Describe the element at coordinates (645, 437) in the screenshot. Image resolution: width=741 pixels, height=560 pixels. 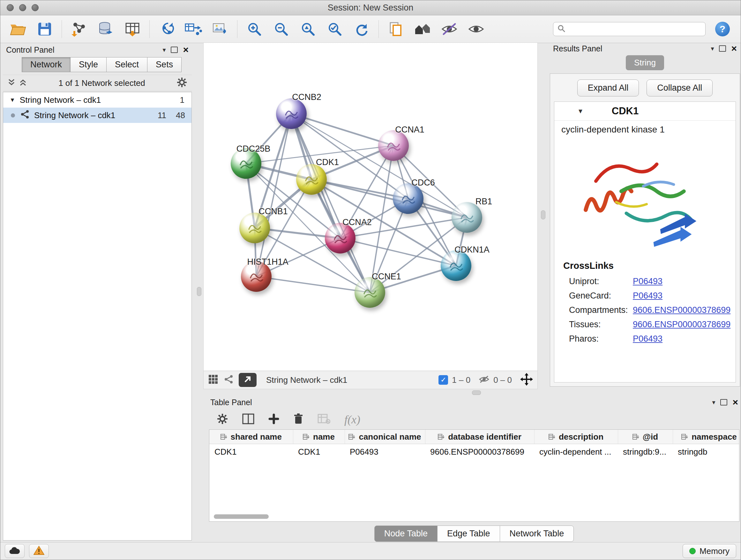
I see `column-header: @id` at that location.